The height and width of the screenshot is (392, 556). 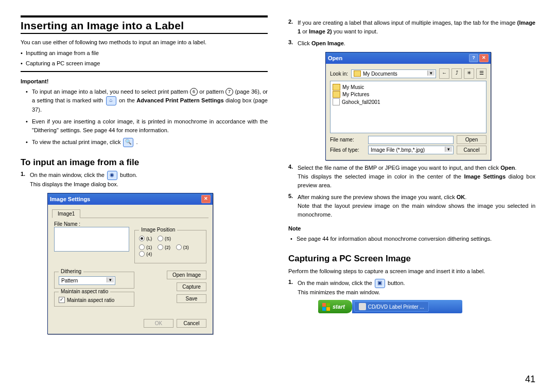 What do you see at coordinates (339, 74) in the screenshot?
I see `lookin-label: Look in:` at bounding box center [339, 74].